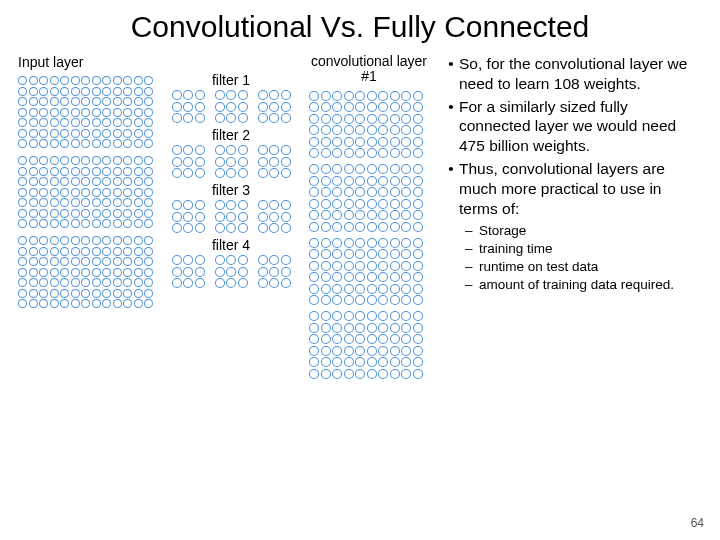 The height and width of the screenshot is (540, 720). I want to click on filter-label: filter 2, so click(231, 135).